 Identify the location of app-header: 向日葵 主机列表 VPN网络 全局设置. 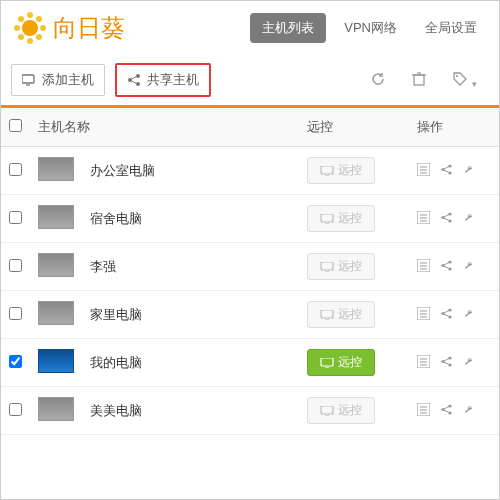
(250, 28).